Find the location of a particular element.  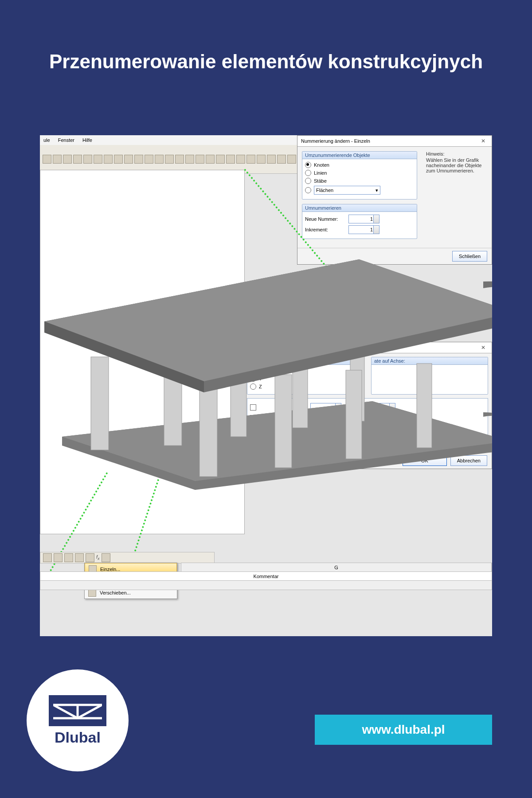

grid-column: G is located at coordinates (336, 567).